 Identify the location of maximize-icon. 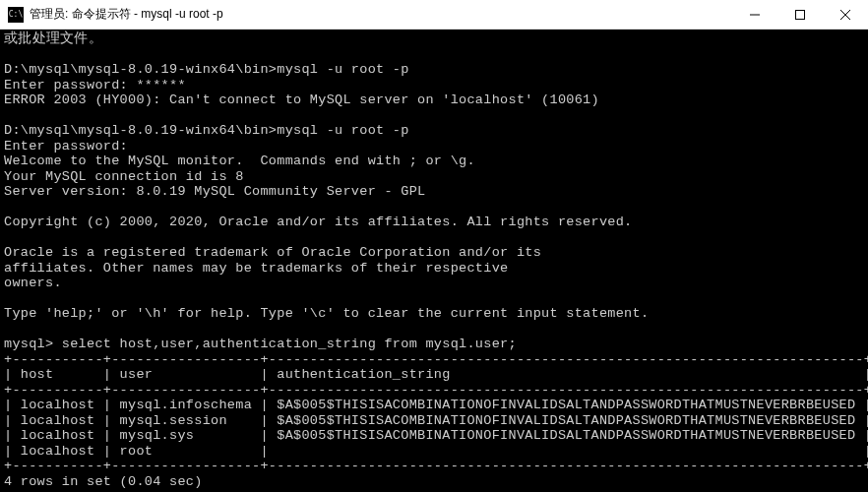
(800, 15).